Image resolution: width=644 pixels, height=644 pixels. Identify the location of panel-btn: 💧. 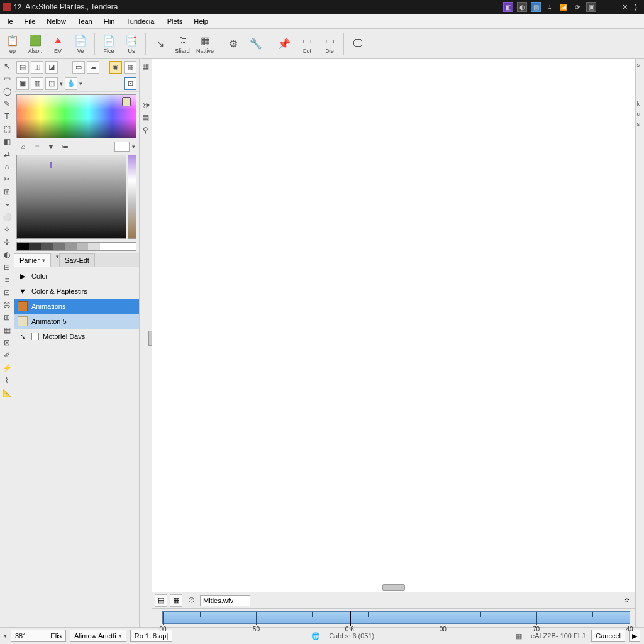
(71, 84).